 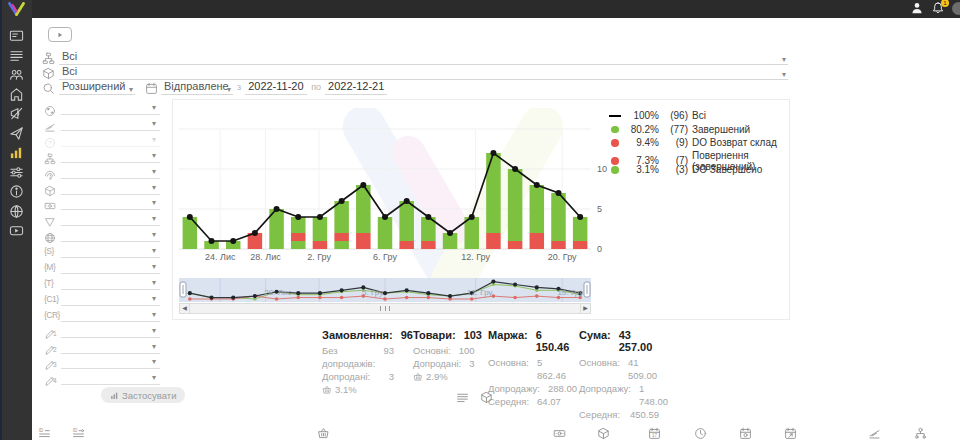 What do you see at coordinates (16, 152) in the screenshot?
I see `chart-bars-icon` at bounding box center [16, 152].